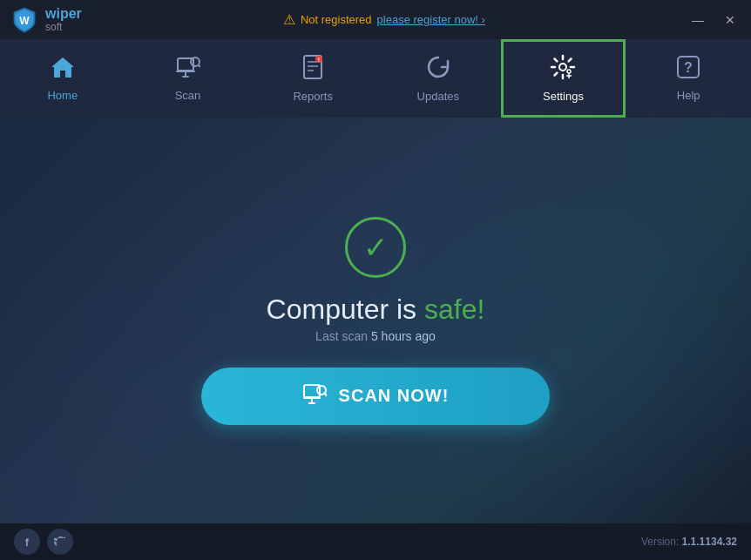 The height and width of the screenshot is (560, 751). Describe the element at coordinates (27, 542) in the screenshot. I see `facebook-button: f` at that location.